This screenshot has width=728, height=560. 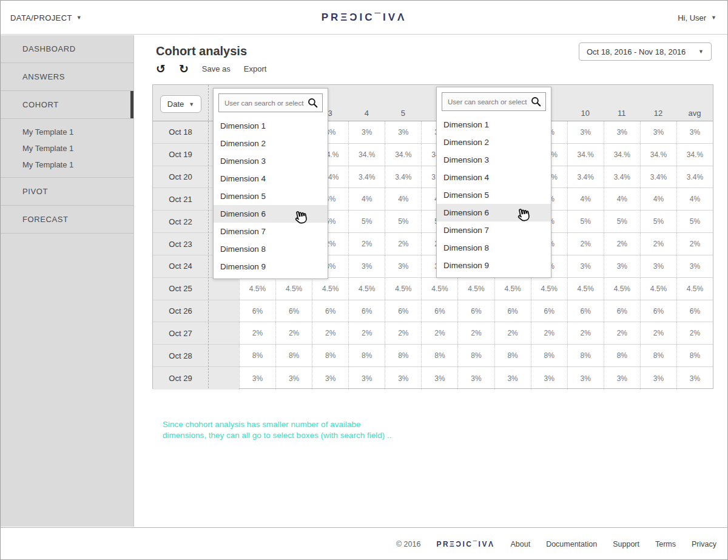 What do you see at coordinates (626, 544) in the screenshot?
I see `footer-link-support: Support` at bounding box center [626, 544].